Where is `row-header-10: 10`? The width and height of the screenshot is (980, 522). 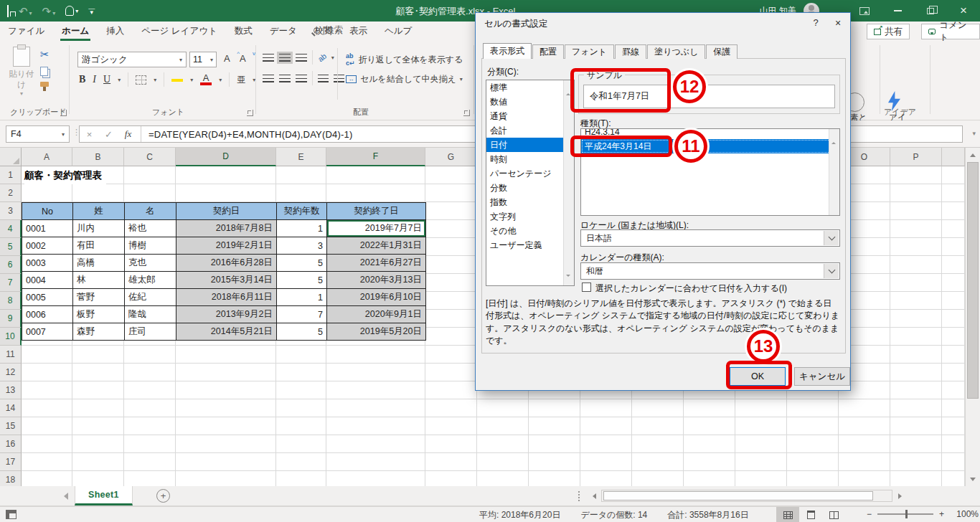 row-header-10: 10 is located at coordinates (11, 337).